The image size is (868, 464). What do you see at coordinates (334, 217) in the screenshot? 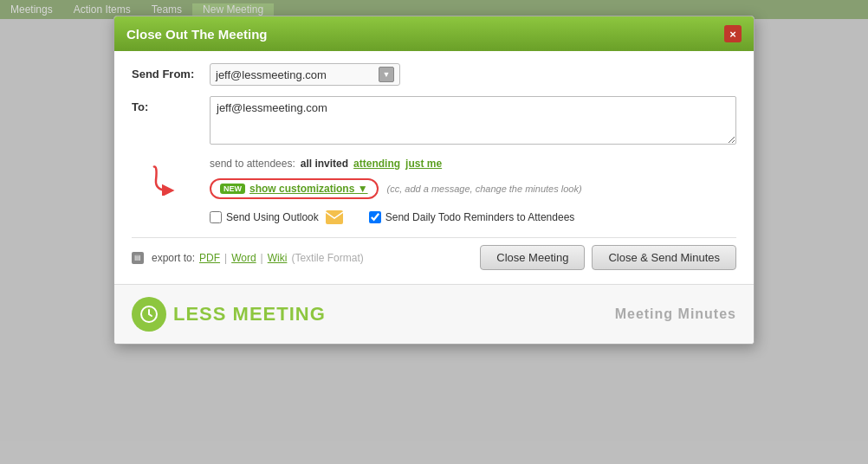
I see `outlook-icon` at bounding box center [334, 217].